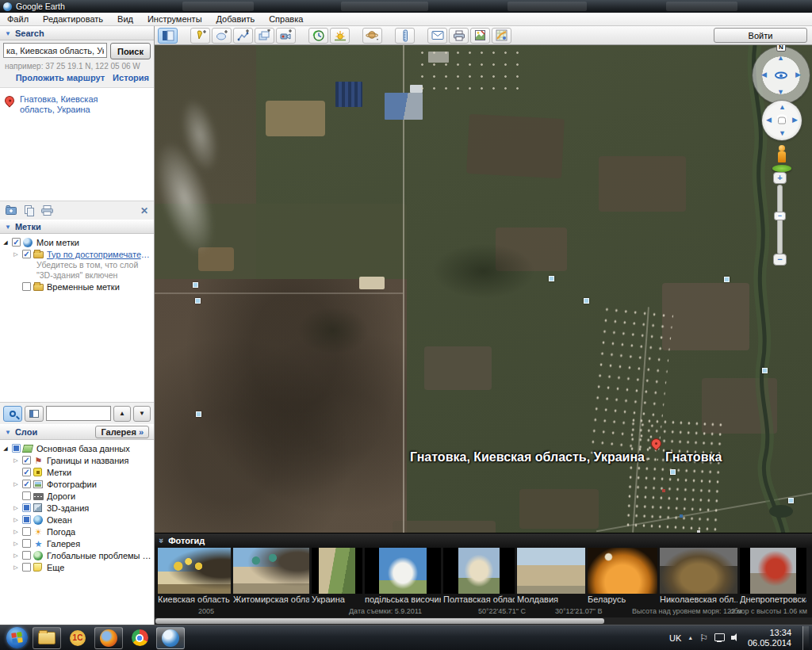  I want to click on photo-label: Украина, so click(337, 601).